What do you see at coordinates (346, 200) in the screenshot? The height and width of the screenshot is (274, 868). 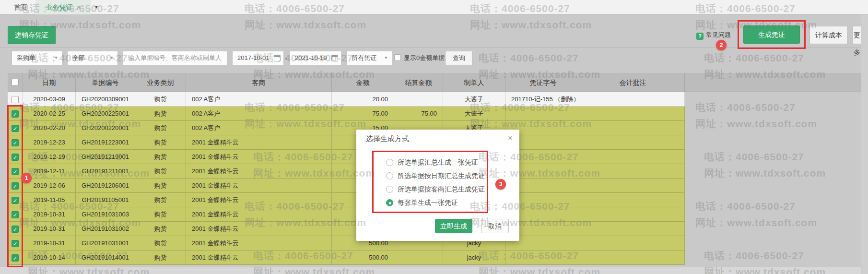 I see `table-row: ✓2019-11-05GH20191105001购货2001 金蝶精斗云` at bounding box center [346, 200].